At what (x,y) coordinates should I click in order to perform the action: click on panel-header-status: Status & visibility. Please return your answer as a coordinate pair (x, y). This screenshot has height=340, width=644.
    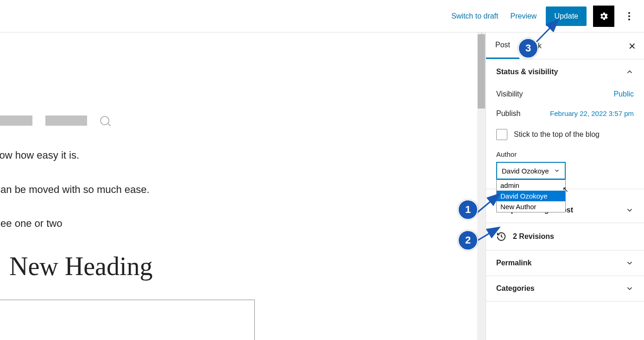
    Looking at the image, I should click on (565, 72).